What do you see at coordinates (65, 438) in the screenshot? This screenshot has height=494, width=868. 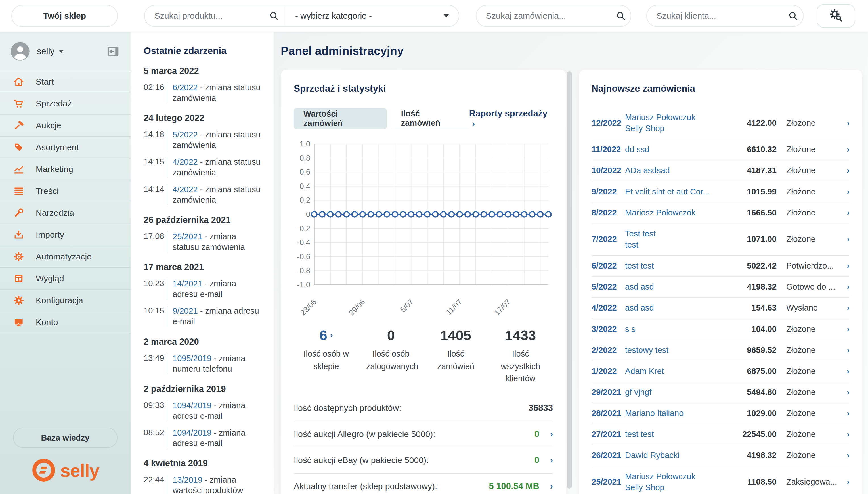 I see `knowledge-base-button: Baza wiedzy` at bounding box center [65, 438].